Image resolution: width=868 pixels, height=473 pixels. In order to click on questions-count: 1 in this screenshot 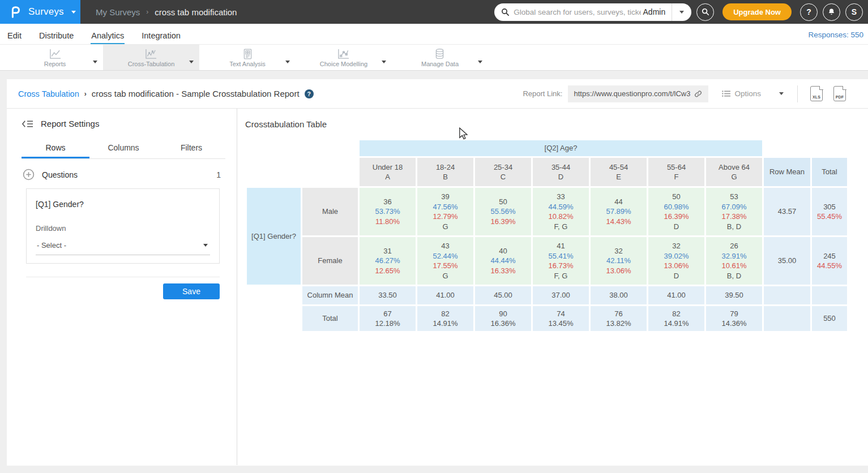, I will do `click(219, 175)`.